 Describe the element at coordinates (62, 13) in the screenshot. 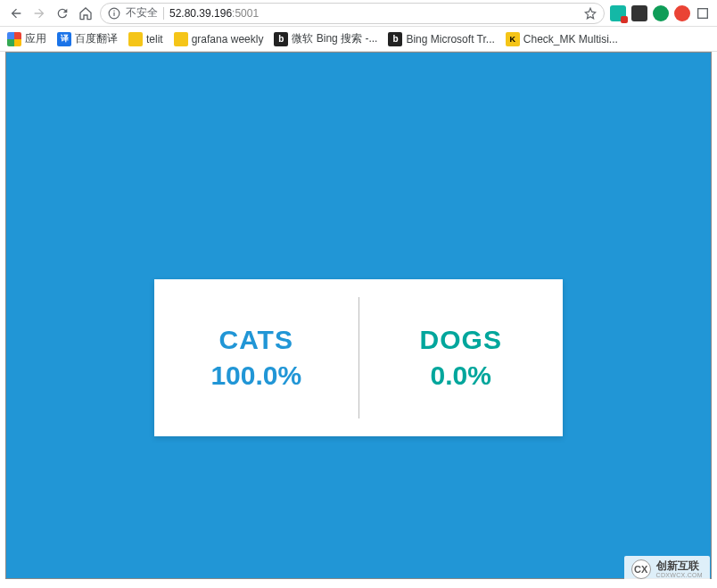

I see `reload-icon` at that location.